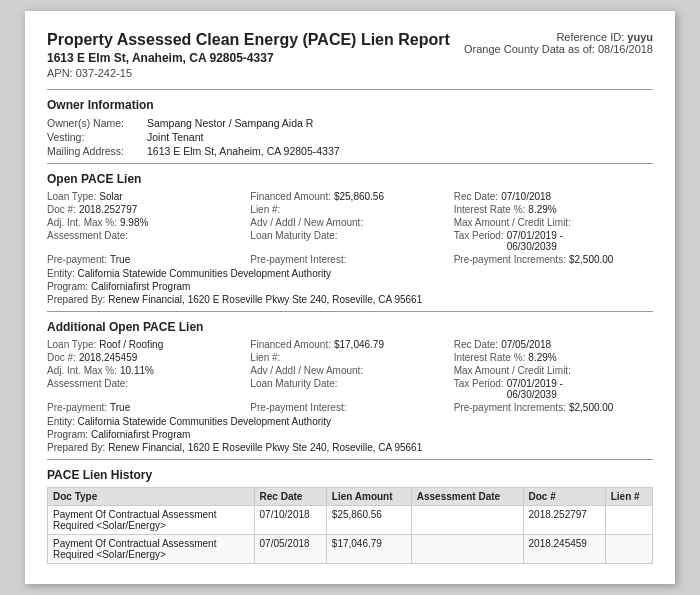  I want to click on open-loan-type: Loan Type: Solar, so click(146, 196).